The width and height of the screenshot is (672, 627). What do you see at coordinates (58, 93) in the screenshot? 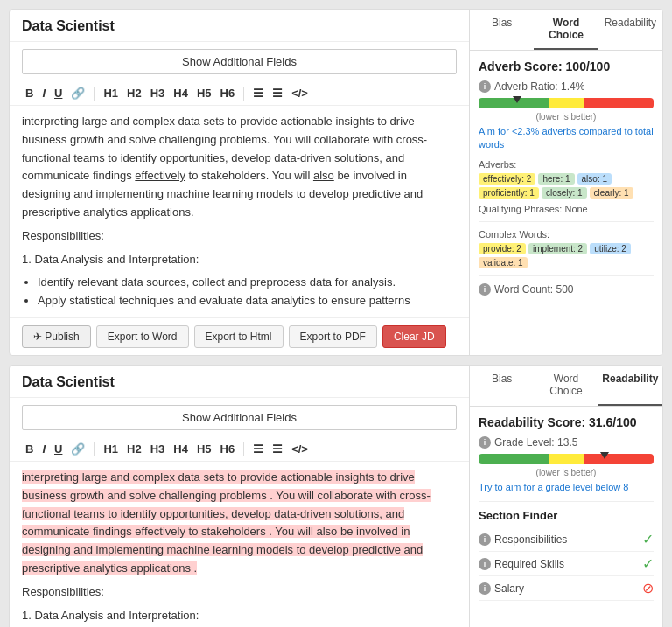
I see `underline-btn: U` at bounding box center [58, 93].